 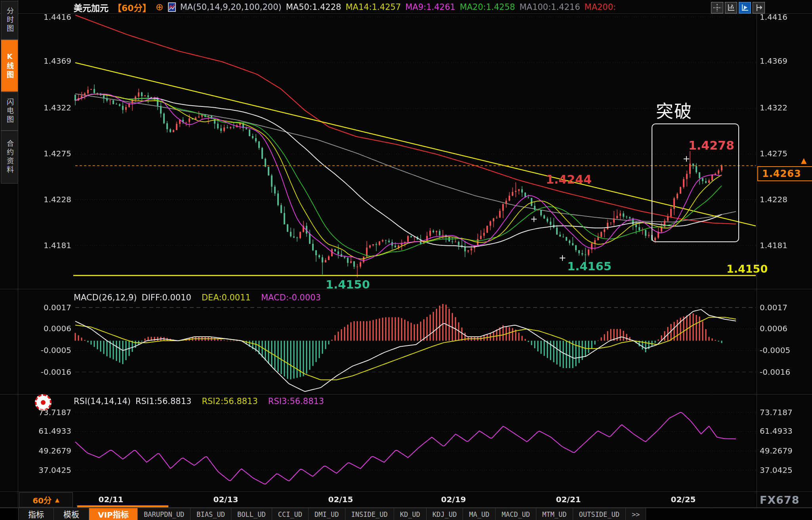 I want to click on chevron-up-icon: ▲, so click(x=57, y=500).